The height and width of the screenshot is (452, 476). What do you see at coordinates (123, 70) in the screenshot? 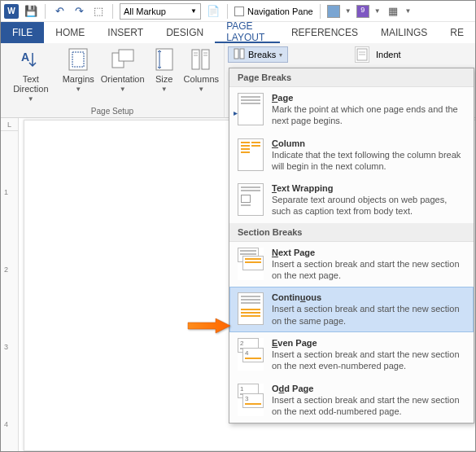
I see `orientation-button: Orientation ▼` at bounding box center [123, 70].